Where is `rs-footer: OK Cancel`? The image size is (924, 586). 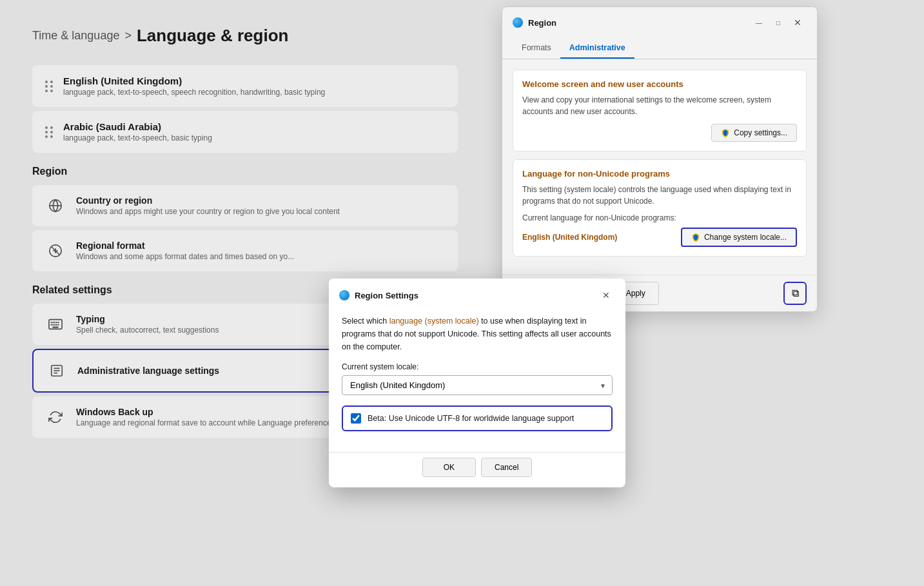 rs-footer: OK Cancel is located at coordinates (477, 469).